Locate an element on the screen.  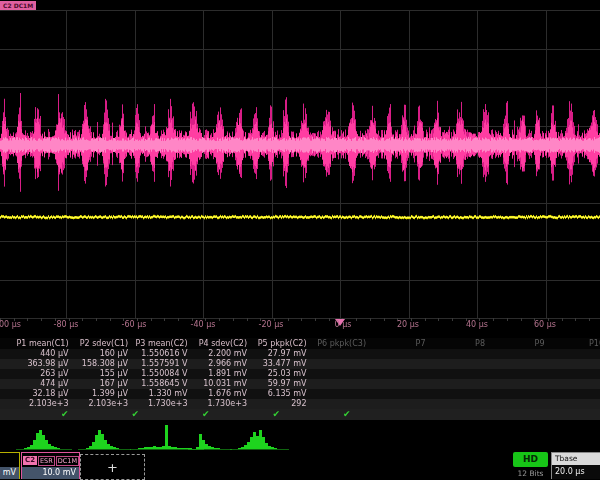
measure-header-p2: P2 sdev(C1) is located at coordinates (102, 344).